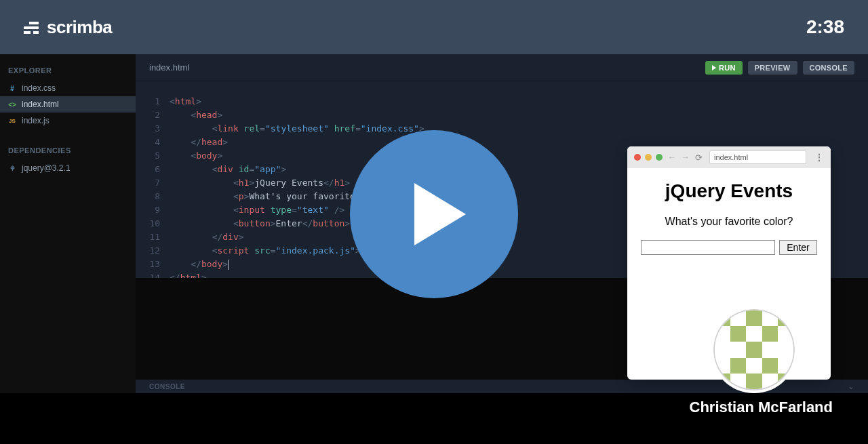 The width and height of the screenshot is (868, 444). Describe the element at coordinates (819, 157) in the screenshot. I see `menu-dots-icon: ⋮` at that location.